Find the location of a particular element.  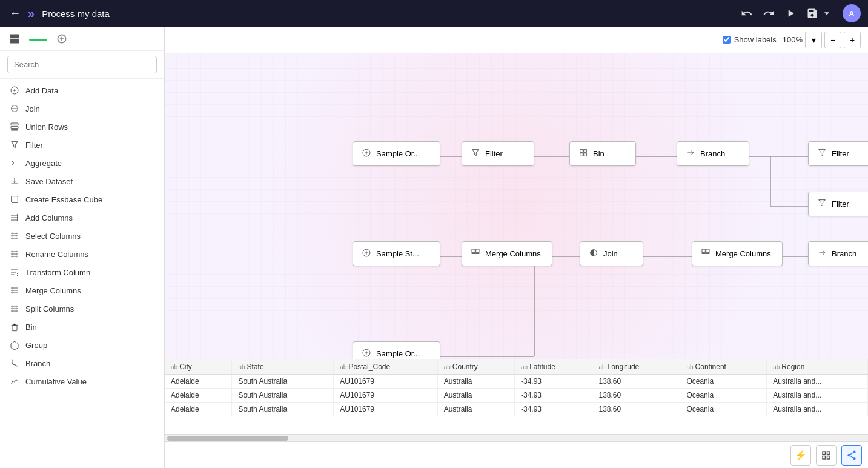

sidebar-item-join: Join is located at coordinates (82, 109).